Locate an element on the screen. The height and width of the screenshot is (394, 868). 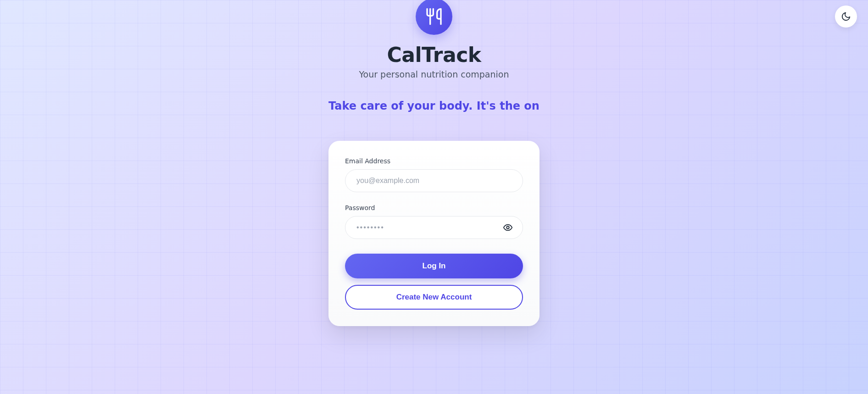
email-input-wrapper is located at coordinates (434, 181).